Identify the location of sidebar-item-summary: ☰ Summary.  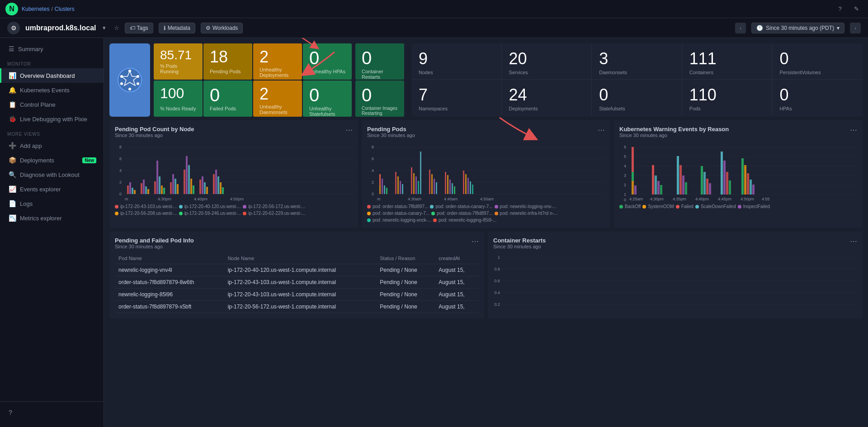
(52, 49).